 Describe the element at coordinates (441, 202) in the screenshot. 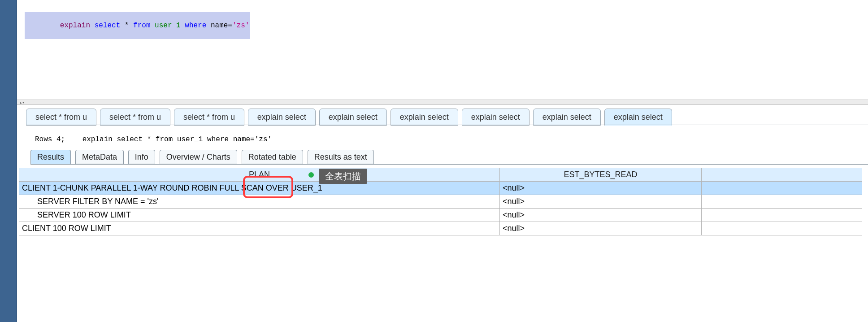

I see `table-row: SERVER FILTER BY NAME = 'zs' <null>` at that location.